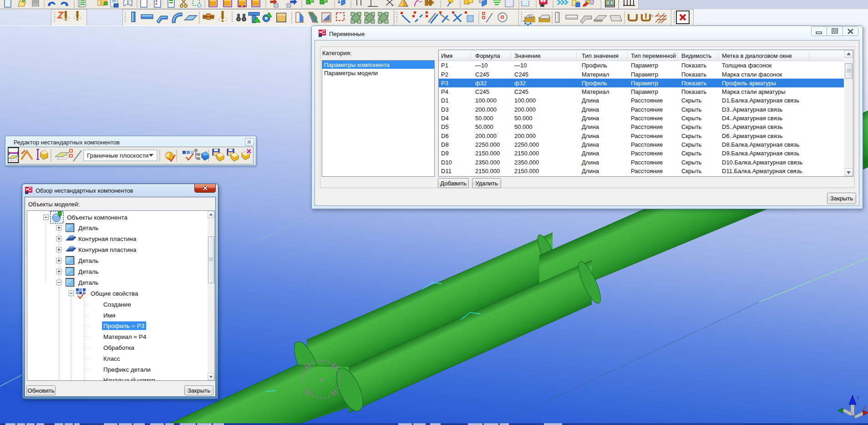 This screenshot has height=425, width=868. Describe the element at coordinates (752, 127) in the screenshot. I see `svg-text: D5..Арматурная связь` at that location.